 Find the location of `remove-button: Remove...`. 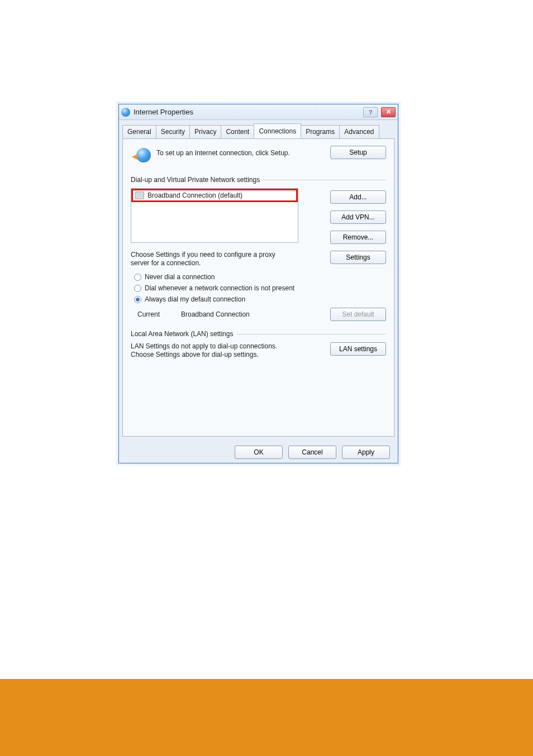

remove-button: Remove... is located at coordinates (358, 237).